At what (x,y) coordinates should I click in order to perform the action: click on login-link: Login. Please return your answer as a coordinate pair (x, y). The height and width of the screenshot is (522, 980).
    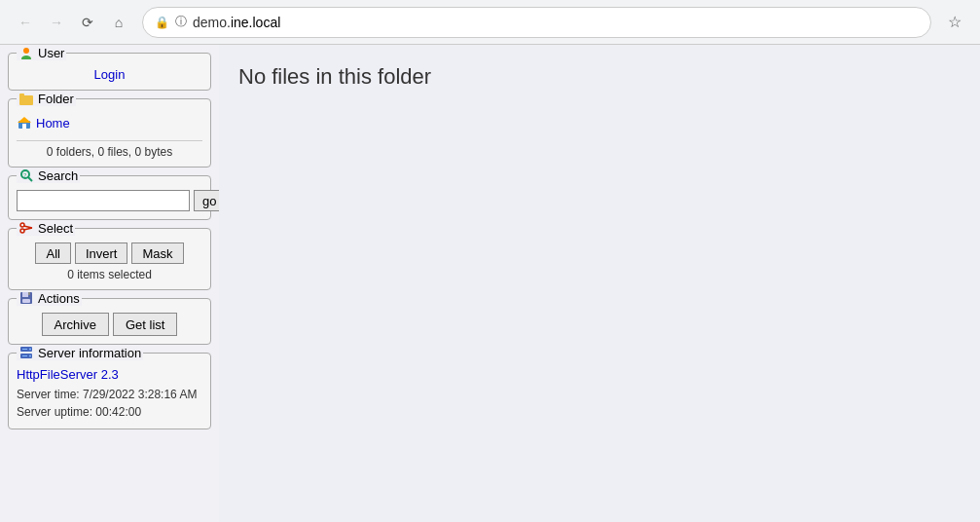
    Looking at the image, I should click on (110, 74).